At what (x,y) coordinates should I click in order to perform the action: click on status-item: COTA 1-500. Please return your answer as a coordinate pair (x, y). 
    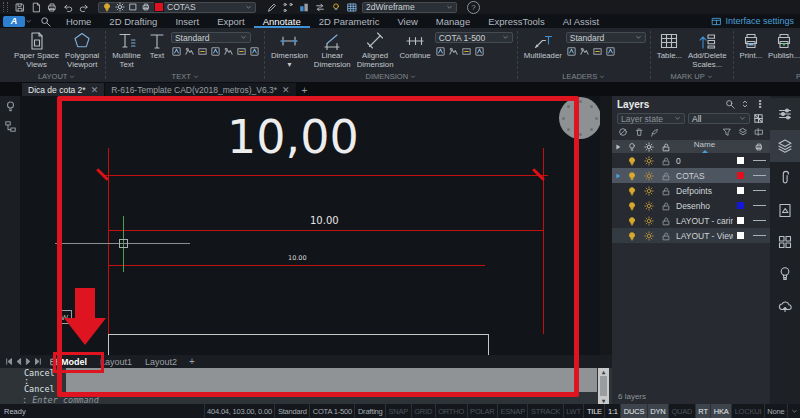
    Looking at the image, I should click on (332, 411).